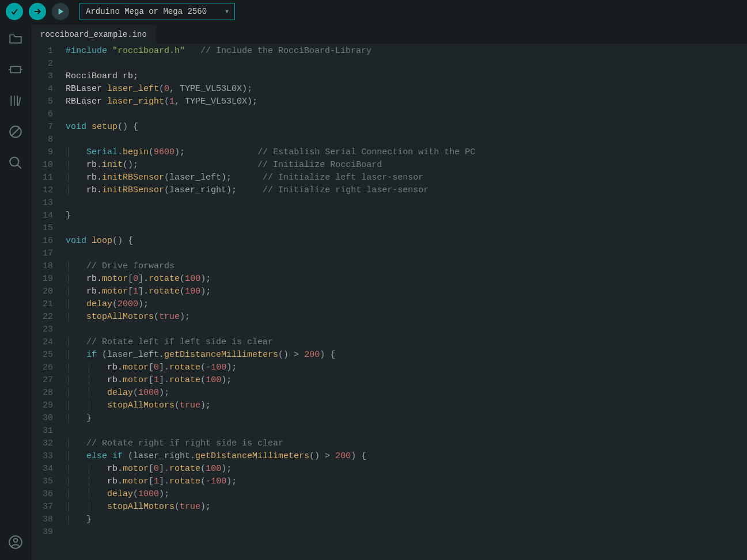 This screenshot has width=747, height=560. What do you see at coordinates (407, 380) in the screenshot?
I see `code-line: │ │ rb.motor[1].rotate(100);` at bounding box center [407, 380].